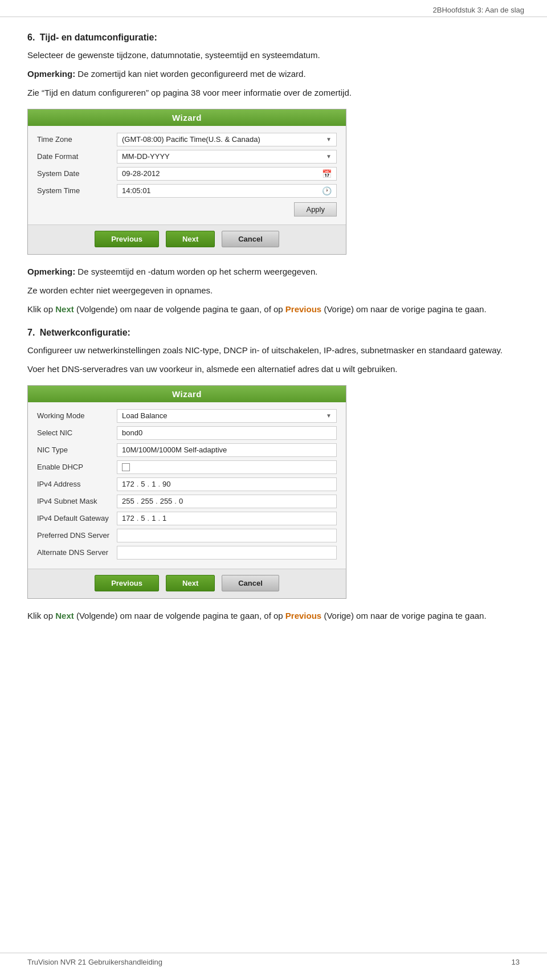 The width and height of the screenshot is (547, 980). What do you see at coordinates (274, 350) in the screenshot?
I see `section-7-para1: Configureer uw netwerkinstellingen zoals…` at bounding box center [274, 350].